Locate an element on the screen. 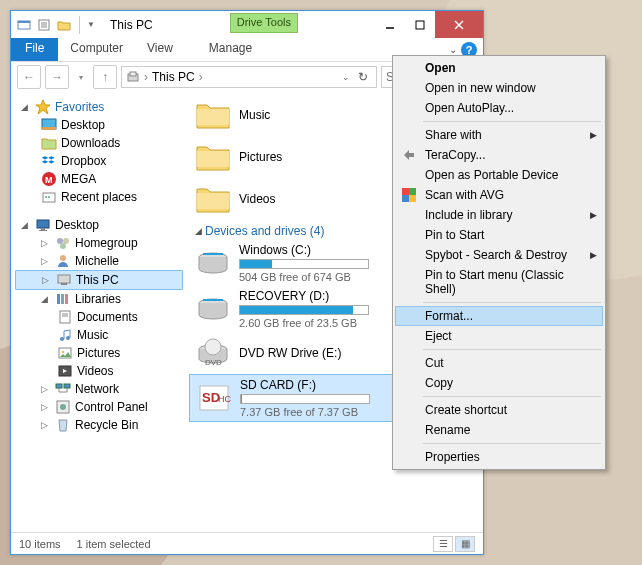 The height and width of the screenshot is (565, 642). ribbon-tab-computer: Computer is located at coordinates (96, 50).